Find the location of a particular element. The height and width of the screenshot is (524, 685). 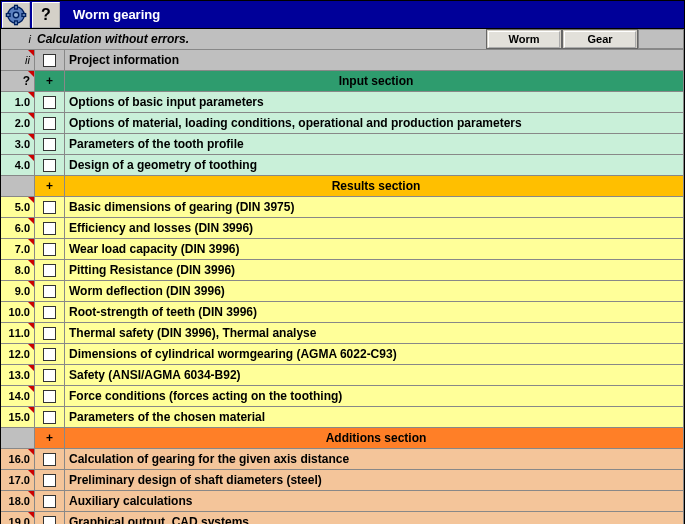

expand-additions-section: + is located at coordinates (50, 438).